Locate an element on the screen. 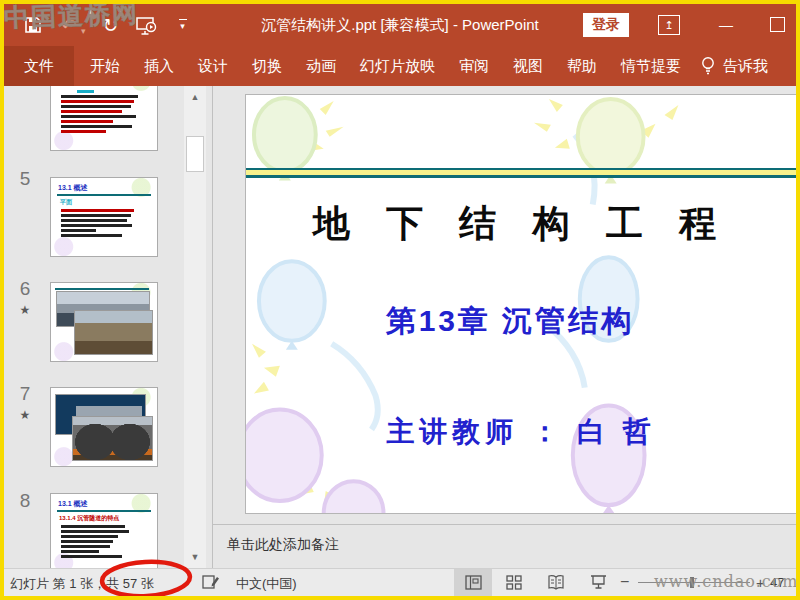 This screenshot has width=800, height=600. thumbnail-8-text-lines is located at coordinates (104, 542).